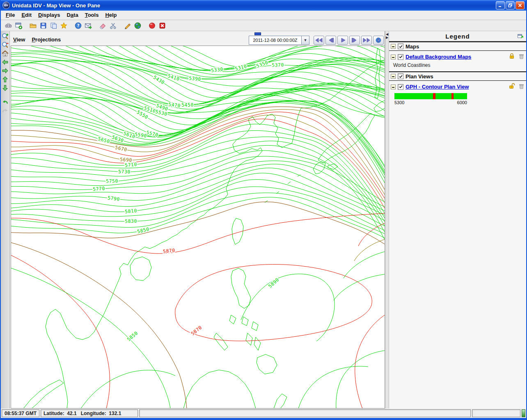 Image resolution: width=527 pixels, height=420 pixels. What do you see at coordinates (419, 76) in the screenshot?
I see `group-label: Plan Views` at bounding box center [419, 76].